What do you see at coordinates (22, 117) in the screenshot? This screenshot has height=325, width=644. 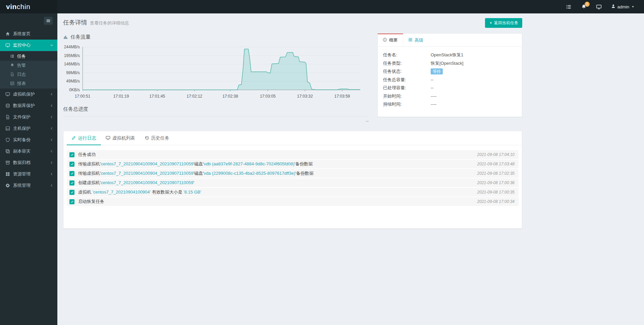 I see `sidebar-item-label: 文件保护` at bounding box center [22, 117].